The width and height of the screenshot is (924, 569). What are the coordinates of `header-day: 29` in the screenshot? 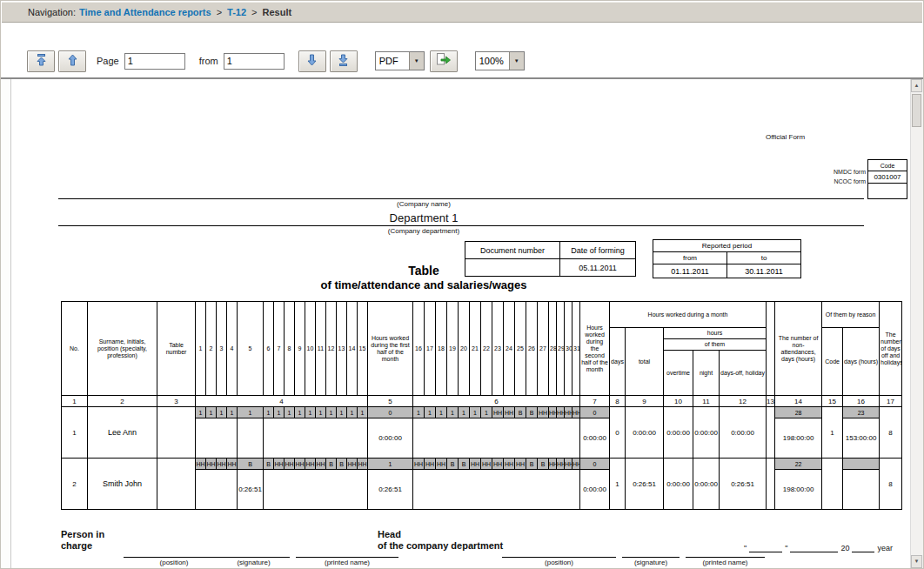 It's located at (560, 349).